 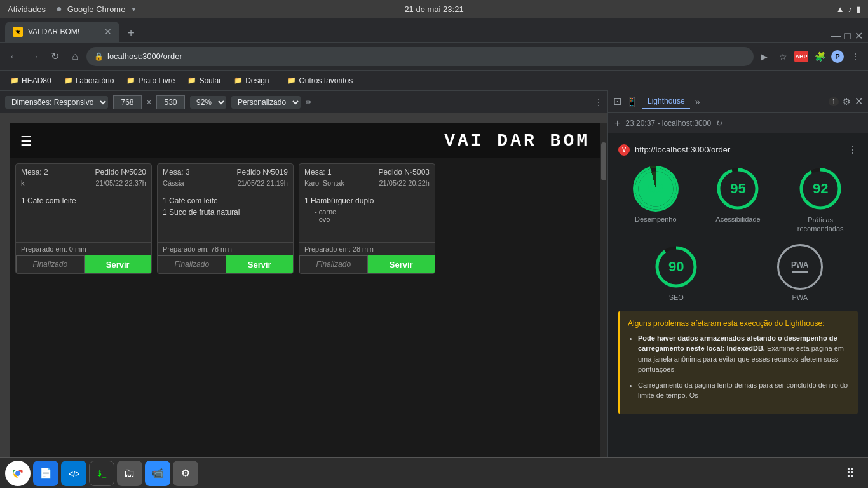 What do you see at coordinates (719, 123) in the screenshot?
I see `devtools-reload-icon: ↻` at bounding box center [719, 123].